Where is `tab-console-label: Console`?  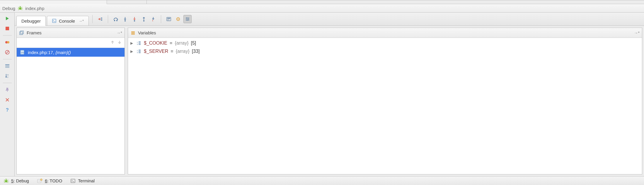 tab-console-label: Console is located at coordinates (67, 21).